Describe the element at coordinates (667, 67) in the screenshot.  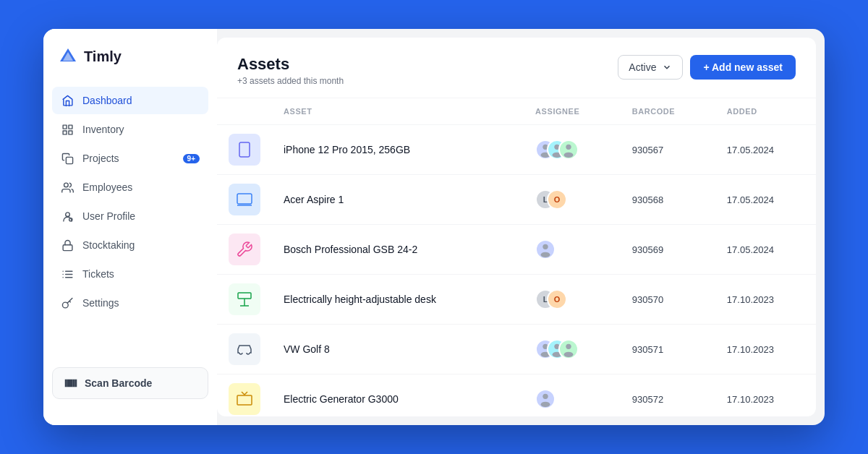
I see `chevron-down-icon` at that location.